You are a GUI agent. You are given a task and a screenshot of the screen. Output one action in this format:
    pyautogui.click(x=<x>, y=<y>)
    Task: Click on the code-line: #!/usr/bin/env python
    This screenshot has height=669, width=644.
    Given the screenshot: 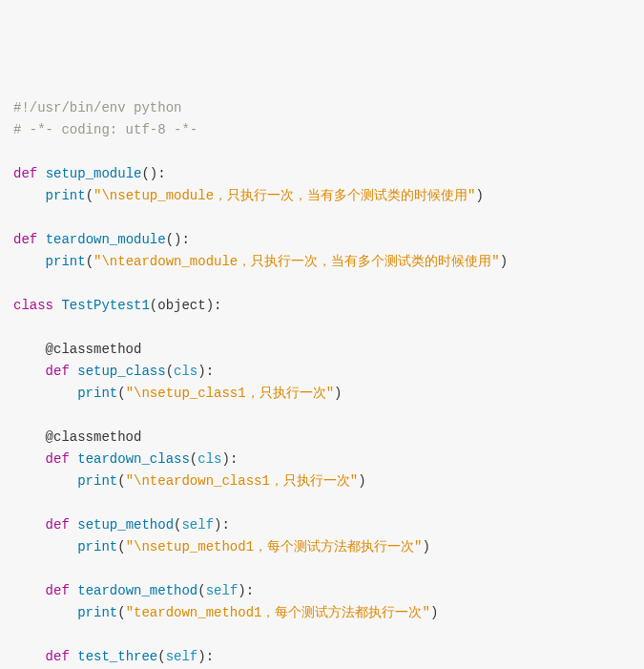 What is the action you would take?
    pyautogui.click(x=322, y=109)
    